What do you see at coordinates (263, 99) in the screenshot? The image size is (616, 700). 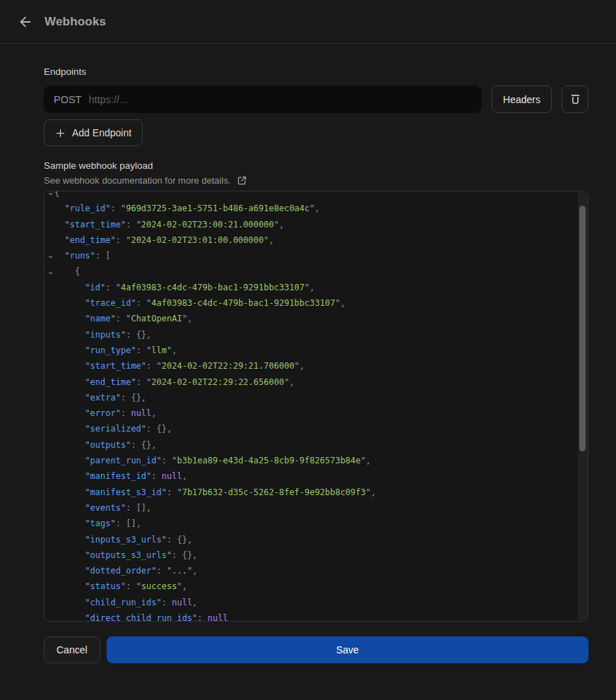 I see `endpoint-url-box: POST` at bounding box center [263, 99].